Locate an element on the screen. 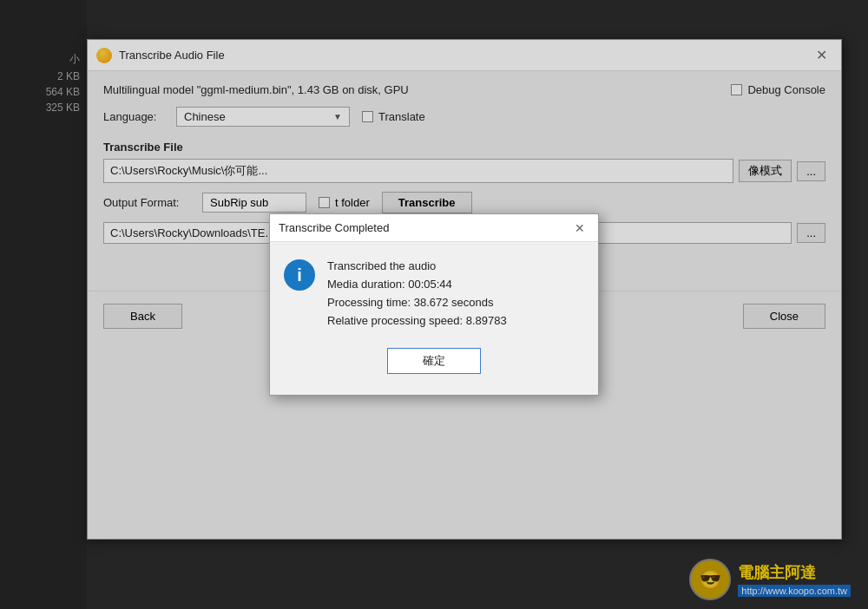 This screenshot has height=609, width=868. modal-ok-button: 確定 is located at coordinates (434, 361).